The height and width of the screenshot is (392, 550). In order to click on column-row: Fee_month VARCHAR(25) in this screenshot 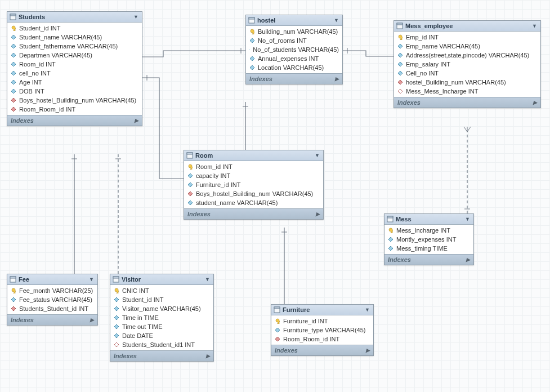, I will do `click(52, 291)`.